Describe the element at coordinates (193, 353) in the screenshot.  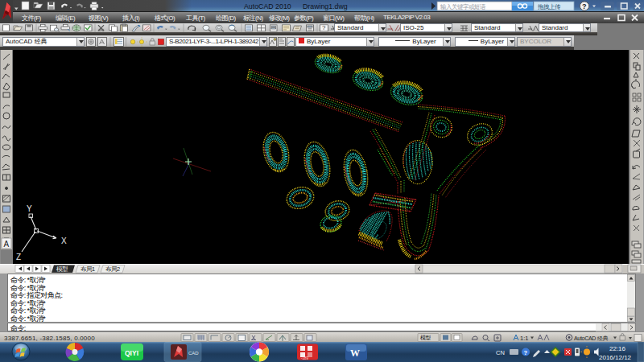
I see `svg-text: CAD` at that location.